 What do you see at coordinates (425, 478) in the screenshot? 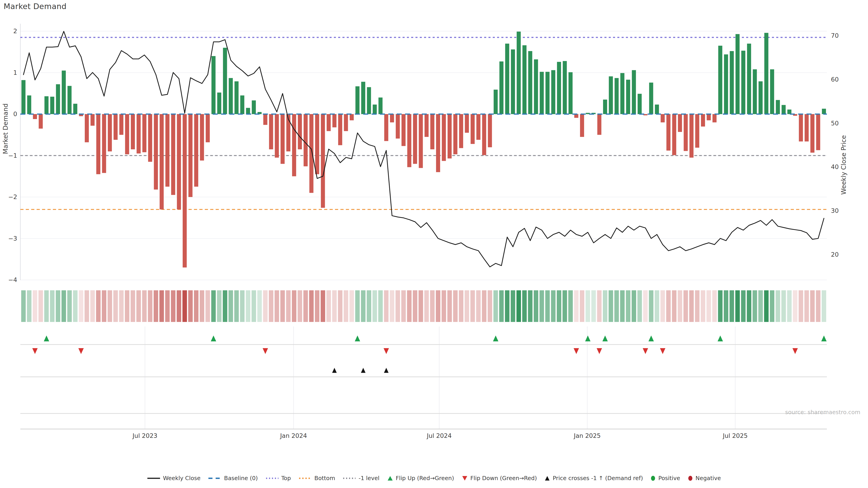
I see `legend-label: Flip Up (Red→Green)` at bounding box center [425, 478].